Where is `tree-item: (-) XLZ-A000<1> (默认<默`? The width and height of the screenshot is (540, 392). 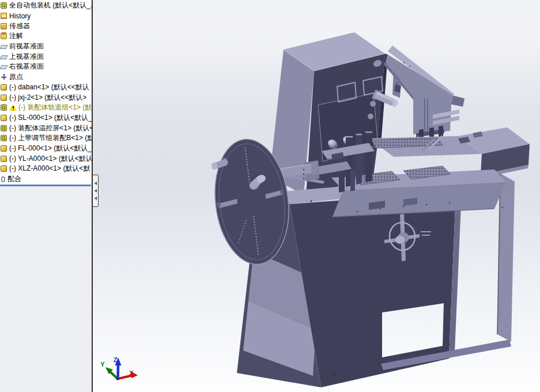
tree-item: (-) XLZ-A000<1> (默认<默 is located at coordinates (46, 169).